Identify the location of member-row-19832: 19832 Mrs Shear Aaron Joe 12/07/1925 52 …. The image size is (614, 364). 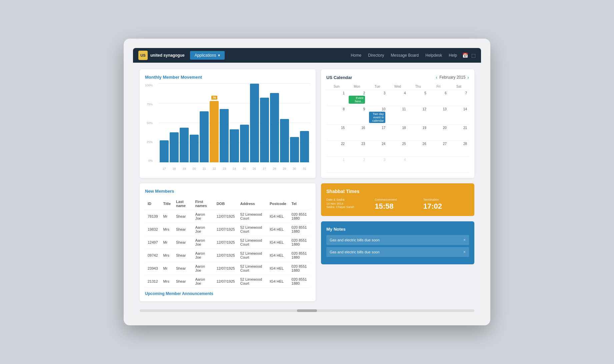
(228, 229).